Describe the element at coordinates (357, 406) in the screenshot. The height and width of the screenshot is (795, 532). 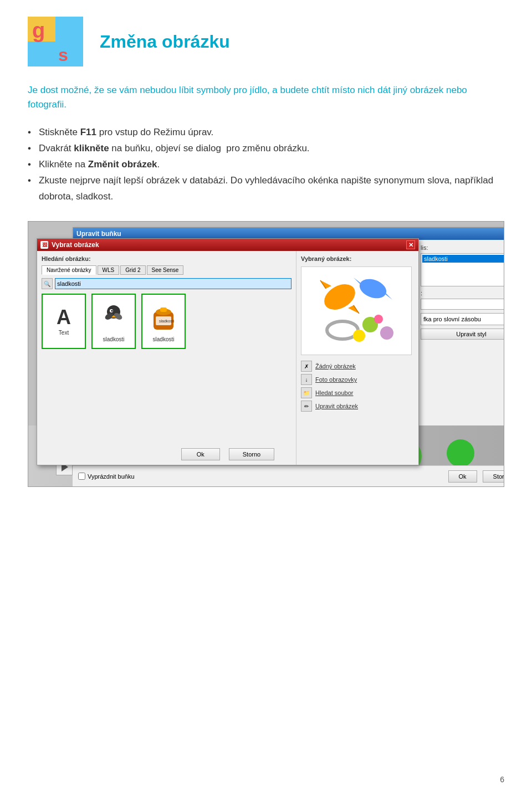
I see `action-row-upravit: ✏ Upravit obrázek` at that location.